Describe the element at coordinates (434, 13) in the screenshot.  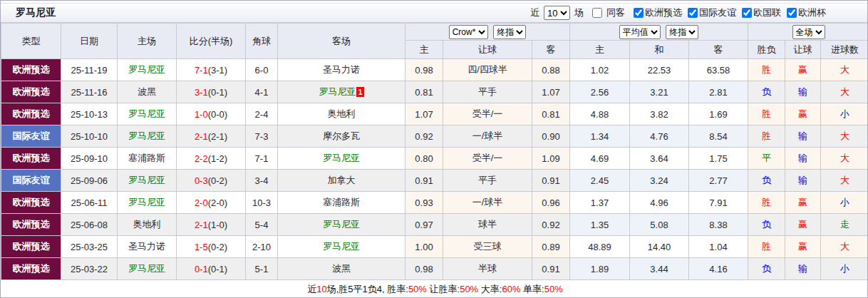
I see `title-bar: 罗马尼亚 近 10 场 同客 欧洲预选 国际友谊 欧国联 欧洲杯` at that location.